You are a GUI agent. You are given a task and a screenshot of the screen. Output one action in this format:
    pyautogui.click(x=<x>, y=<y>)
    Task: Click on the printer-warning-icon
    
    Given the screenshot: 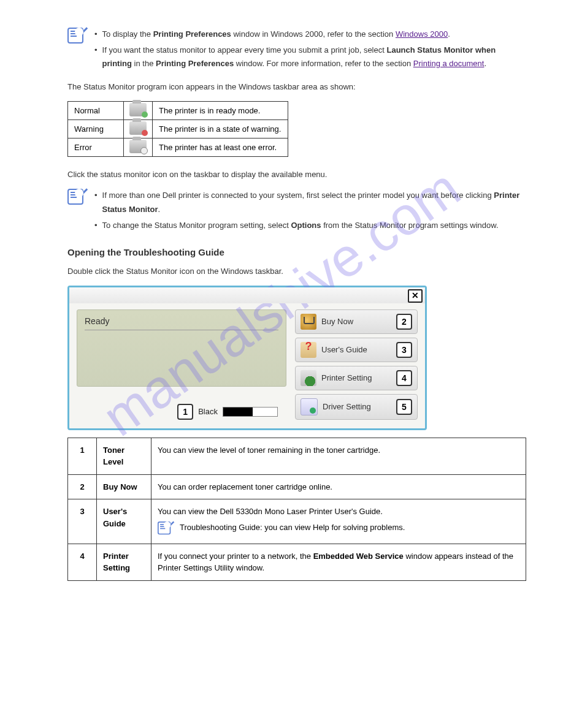 What is the action you would take?
    pyautogui.click(x=138, y=128)
    